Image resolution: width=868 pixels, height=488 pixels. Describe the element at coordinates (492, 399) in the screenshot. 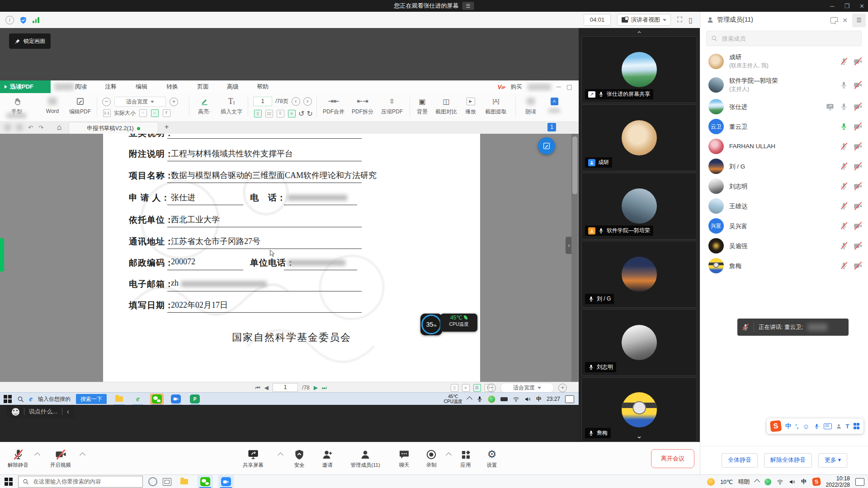

I see `antivirus-ball-icon` at that location.